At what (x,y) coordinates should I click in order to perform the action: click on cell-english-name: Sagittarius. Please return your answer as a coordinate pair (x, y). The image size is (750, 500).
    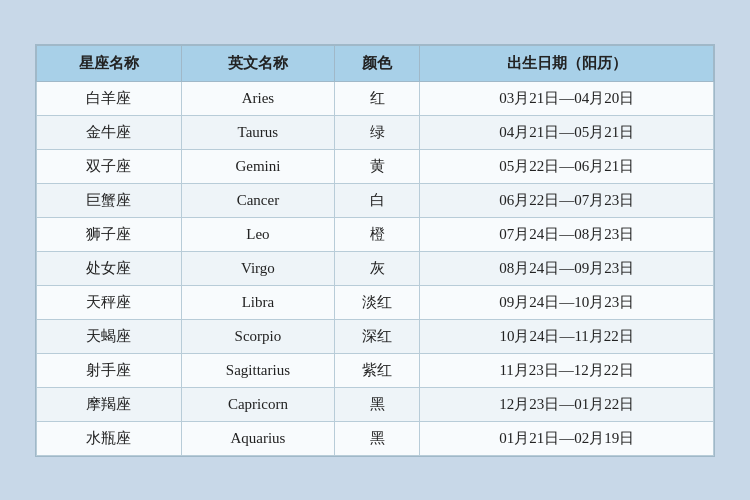
    Looking at the image, I should click on (258, 370).